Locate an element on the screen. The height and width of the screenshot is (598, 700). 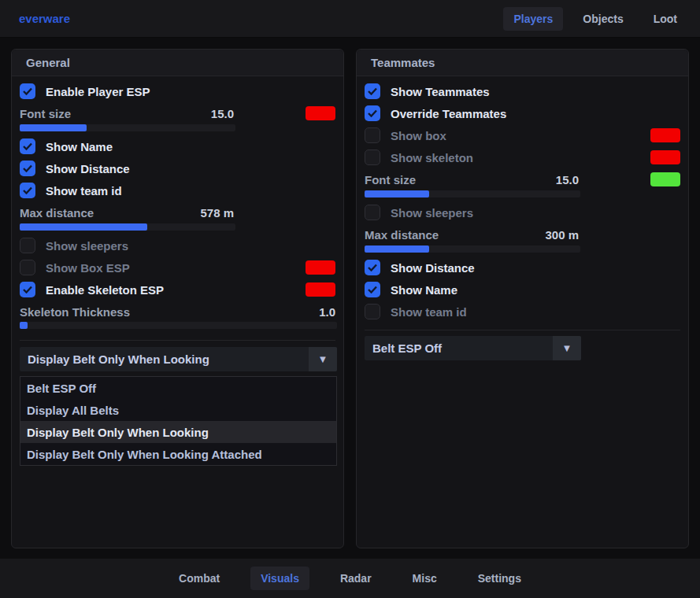
dropdown-option: Display All Belts is located at coordinates (178, 410).